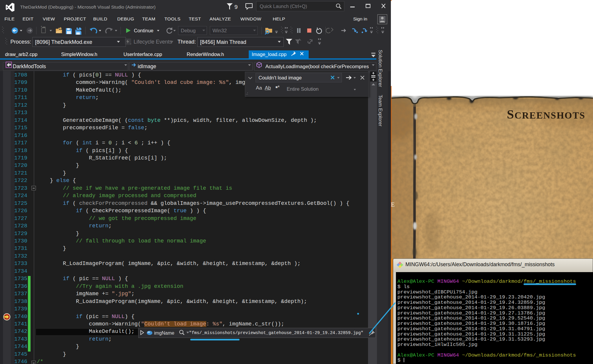  Describe the element at coordinates (188, 31) in the screenshot. I see `svg-text: Debug` at that location.